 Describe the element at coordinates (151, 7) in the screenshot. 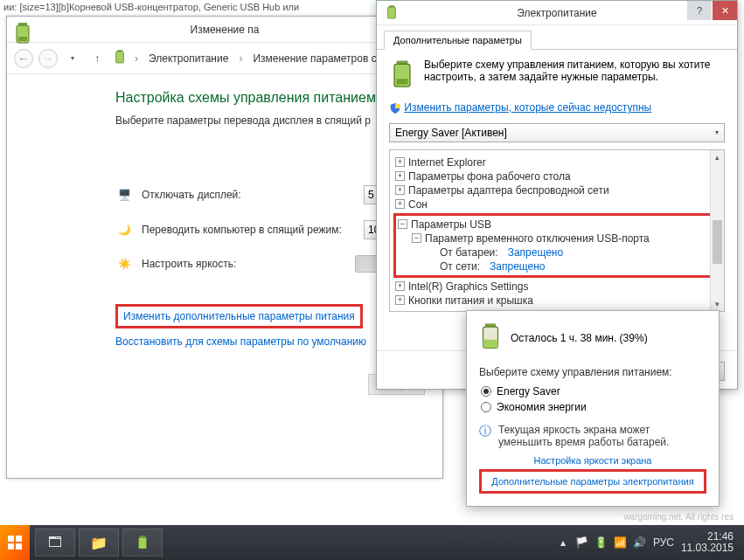

I see `truncated-text-behind: ии: [size=13][b]Корневой USB-концентрато…` at that location.